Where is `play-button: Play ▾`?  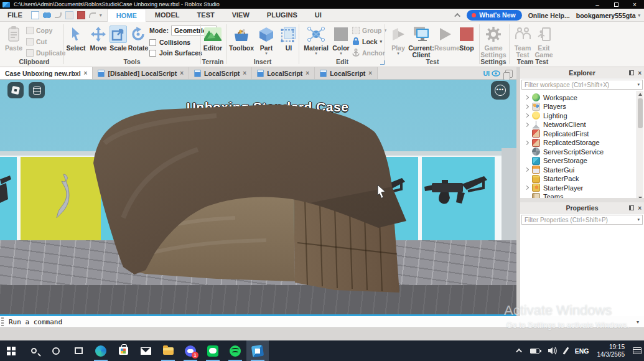 play-button: Play ▾ is located at coordinates (398, 39).